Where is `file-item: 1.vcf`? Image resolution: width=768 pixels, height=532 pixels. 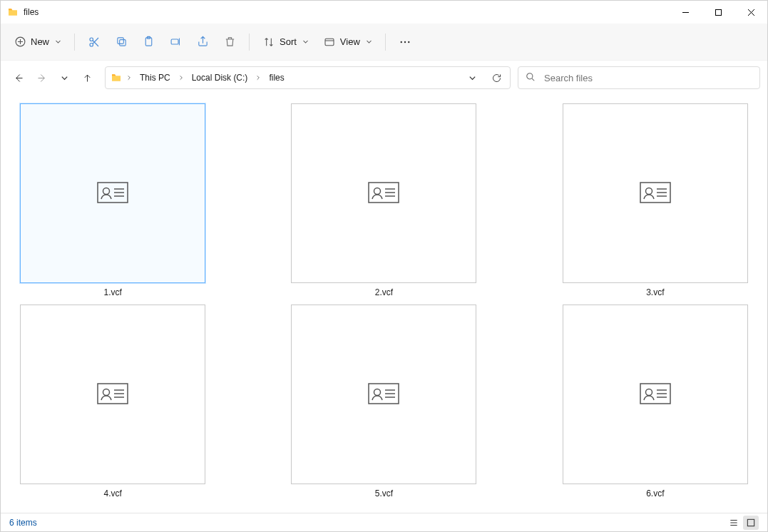 file-item: 1.vcf is located at coordinates (113, 200).